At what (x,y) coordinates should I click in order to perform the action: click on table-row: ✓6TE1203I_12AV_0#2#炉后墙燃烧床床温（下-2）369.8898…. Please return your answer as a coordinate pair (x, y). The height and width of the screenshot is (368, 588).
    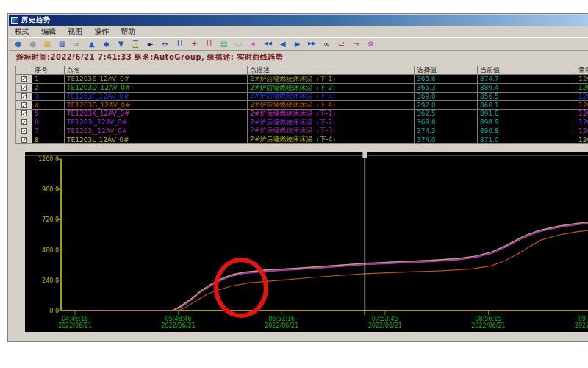
    Looking at the image, I should click on (302, 123).